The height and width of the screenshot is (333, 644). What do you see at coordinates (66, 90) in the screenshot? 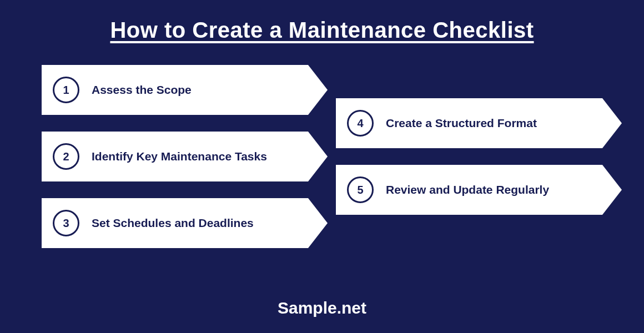
I see `step-number-badge: 1` at bounding box center [66, 90].